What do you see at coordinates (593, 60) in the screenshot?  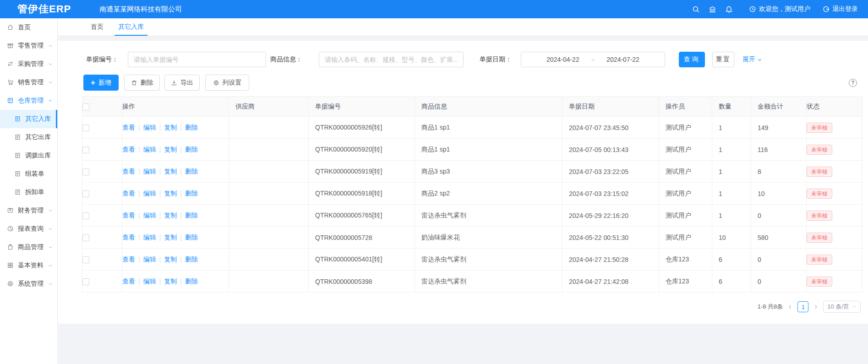 I see `date-range-picker: 2024-04-22 ~ 2024-07-22` at bounding box center [593, 60].